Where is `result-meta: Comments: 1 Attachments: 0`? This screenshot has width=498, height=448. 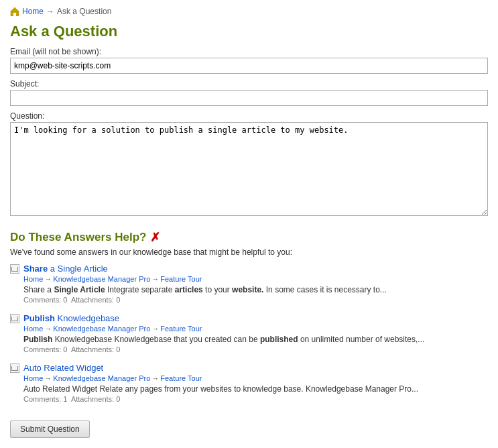
result-meta: Comments: 1 Attachments: 0 is located at coordinates (256, 399).